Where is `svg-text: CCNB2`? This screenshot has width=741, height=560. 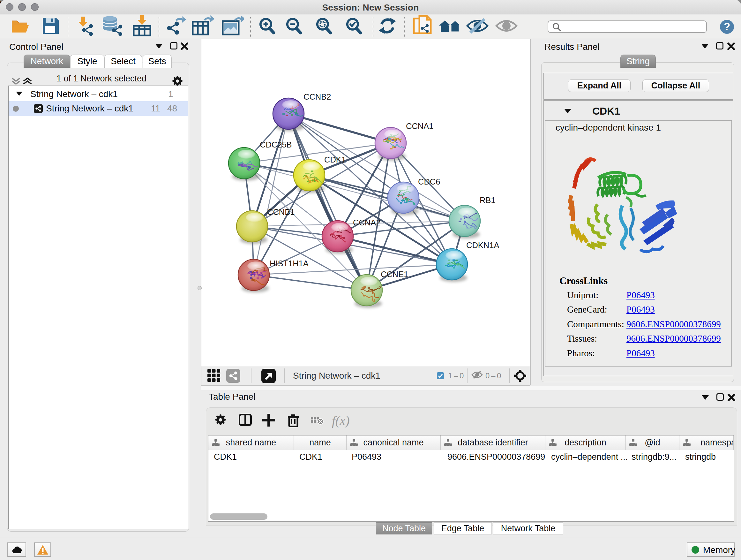 svg-text: CCNB2 is located at coordinates (317, 97).